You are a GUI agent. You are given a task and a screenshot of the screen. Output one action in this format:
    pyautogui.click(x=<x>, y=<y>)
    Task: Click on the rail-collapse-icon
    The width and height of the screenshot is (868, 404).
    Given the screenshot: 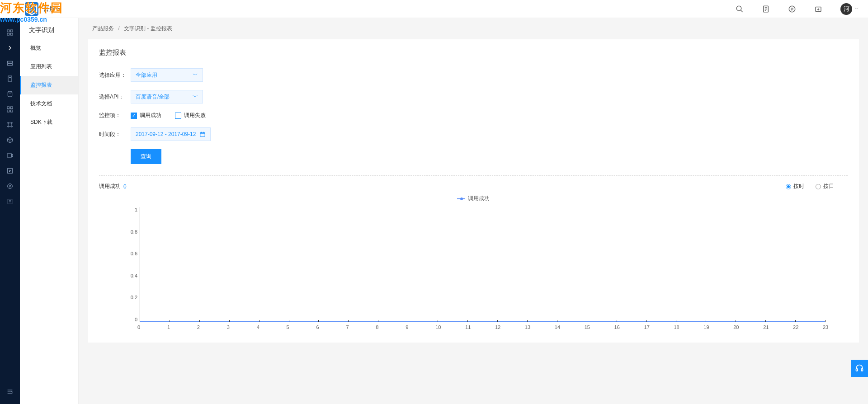 What is the action you would take?
    pyautogui.click(x=10, y=392)
    